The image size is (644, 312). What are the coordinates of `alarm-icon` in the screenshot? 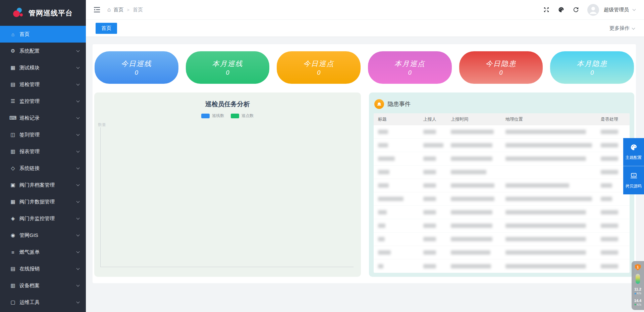 It's located at (379, 104).